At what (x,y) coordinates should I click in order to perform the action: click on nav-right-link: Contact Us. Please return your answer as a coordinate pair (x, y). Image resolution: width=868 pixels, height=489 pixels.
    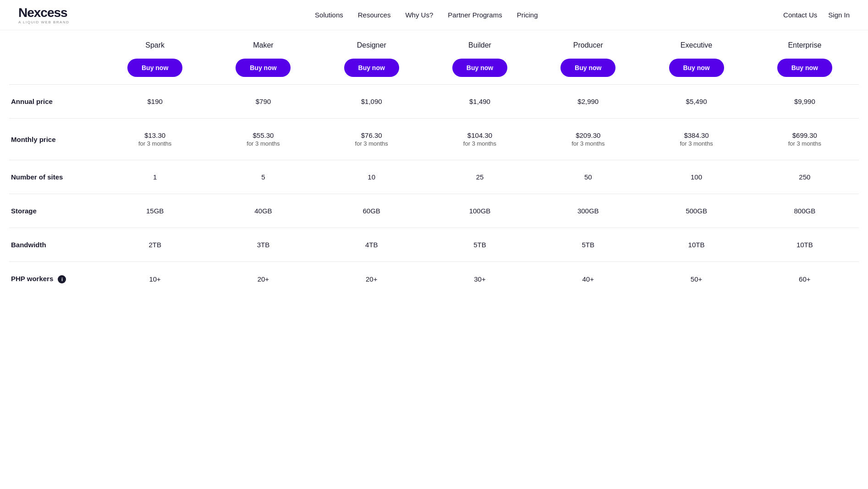
    Looking at the image, I should click on (800, 15).